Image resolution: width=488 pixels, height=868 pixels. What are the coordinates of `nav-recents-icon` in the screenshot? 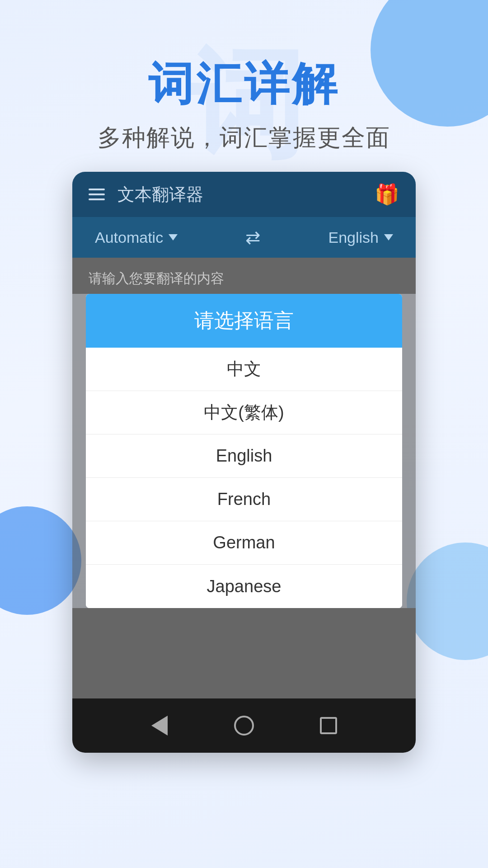 It's located at (328, 726).